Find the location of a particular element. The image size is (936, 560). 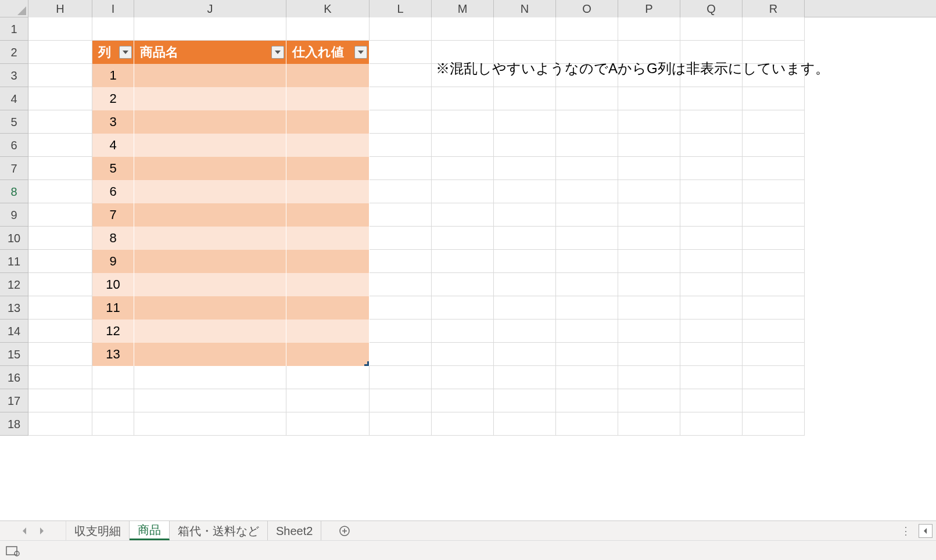

cell-O16 is located at coordinates (587, 378).